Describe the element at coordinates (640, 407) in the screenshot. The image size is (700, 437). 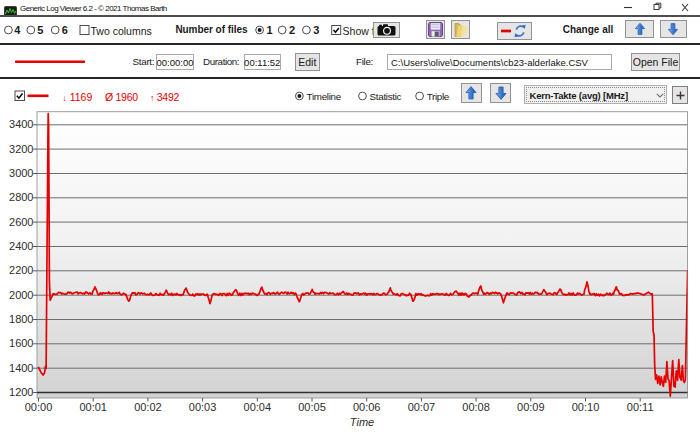
I see `svg-text: 00:11` at that location.